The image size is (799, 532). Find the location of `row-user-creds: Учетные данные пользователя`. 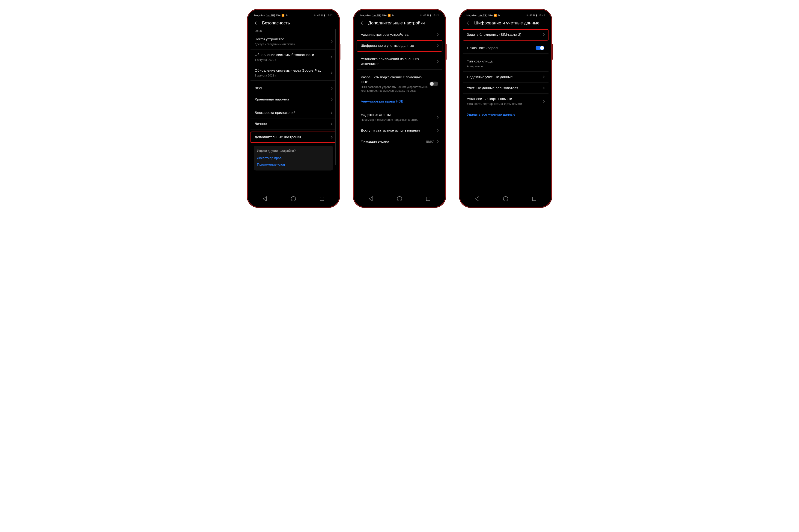

row-user-creds: Учетные данные пользователя is located at coordinates (506, 88).